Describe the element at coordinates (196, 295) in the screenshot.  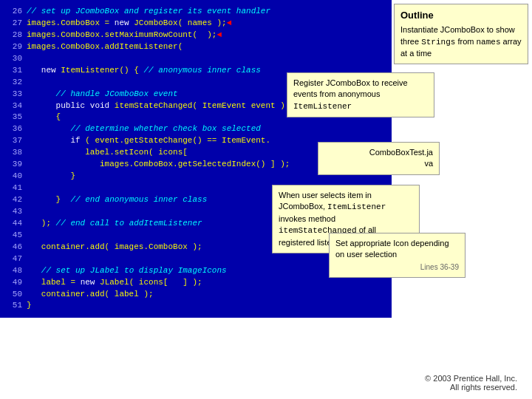
I see `code-line-50: 50 container.add( label );` at that location.